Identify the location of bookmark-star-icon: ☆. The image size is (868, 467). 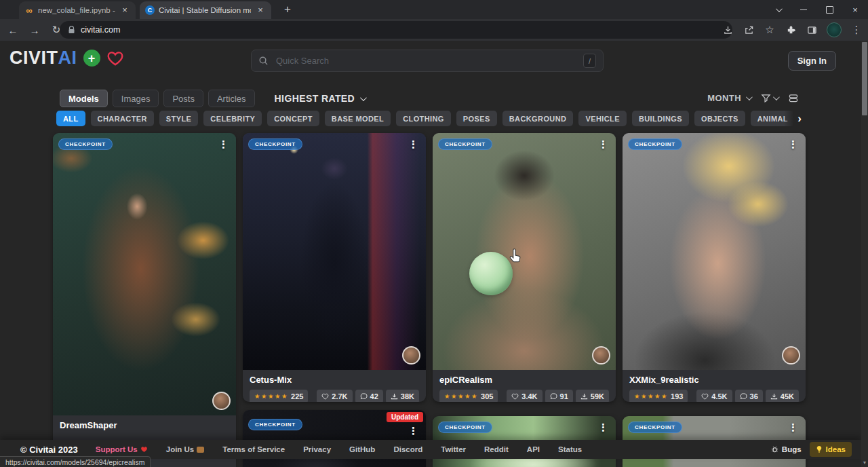
(770, 30).